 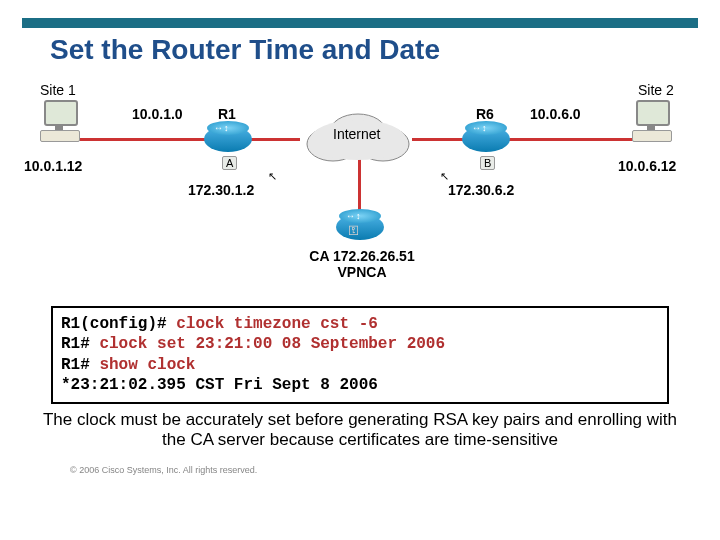 I want to click on header-bar, so click(x=360, y=23).